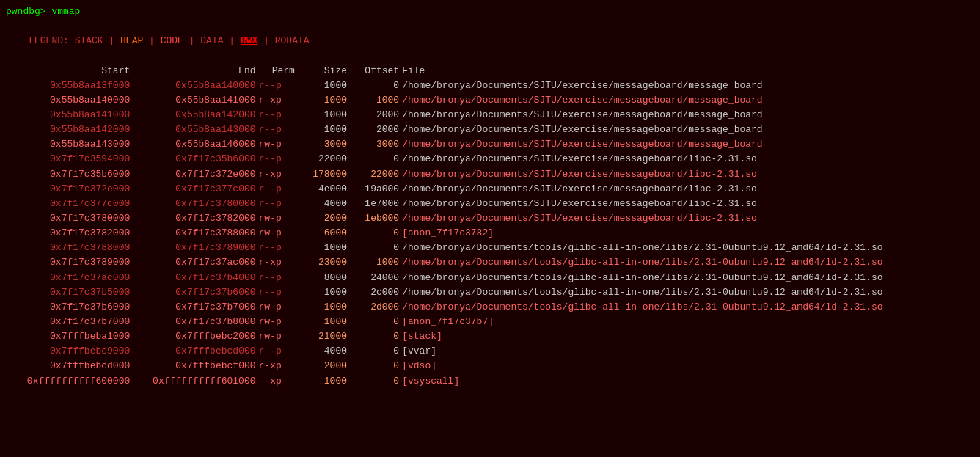 This screenshot has height=457, width=980. Describe the element at coordinates (277, 71) in the screenshot. I see `header-perm: Perm` at that location.